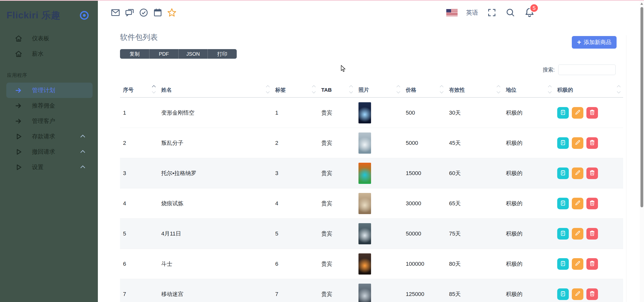 The height and width of the screenshot is (302, 644). Describe the element at coordinates (492, 13) in the screenshot. I see `fullscreen-icon` at that location.